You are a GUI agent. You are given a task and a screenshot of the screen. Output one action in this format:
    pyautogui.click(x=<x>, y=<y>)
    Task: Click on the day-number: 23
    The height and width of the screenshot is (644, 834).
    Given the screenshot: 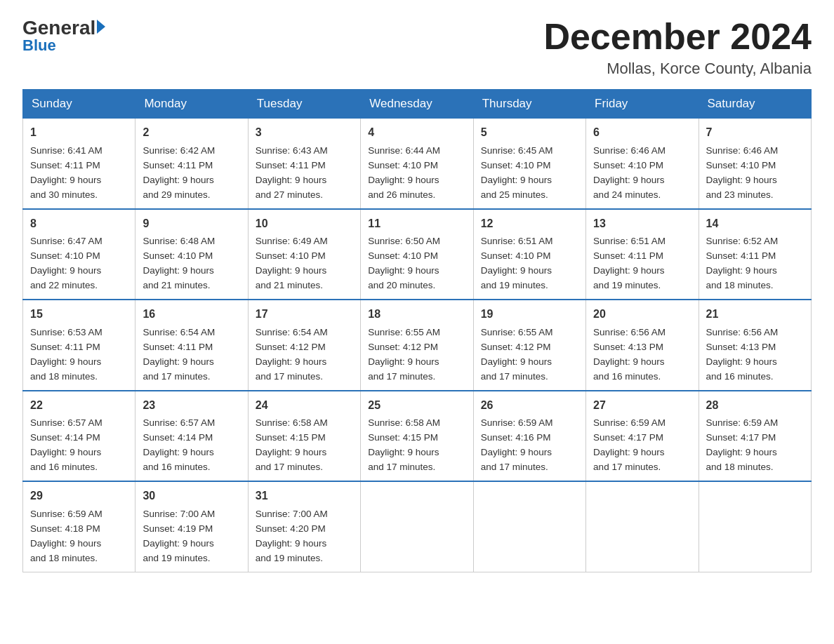 What is the action you would take?
    pyautogui.click(x=191, y=405)
    